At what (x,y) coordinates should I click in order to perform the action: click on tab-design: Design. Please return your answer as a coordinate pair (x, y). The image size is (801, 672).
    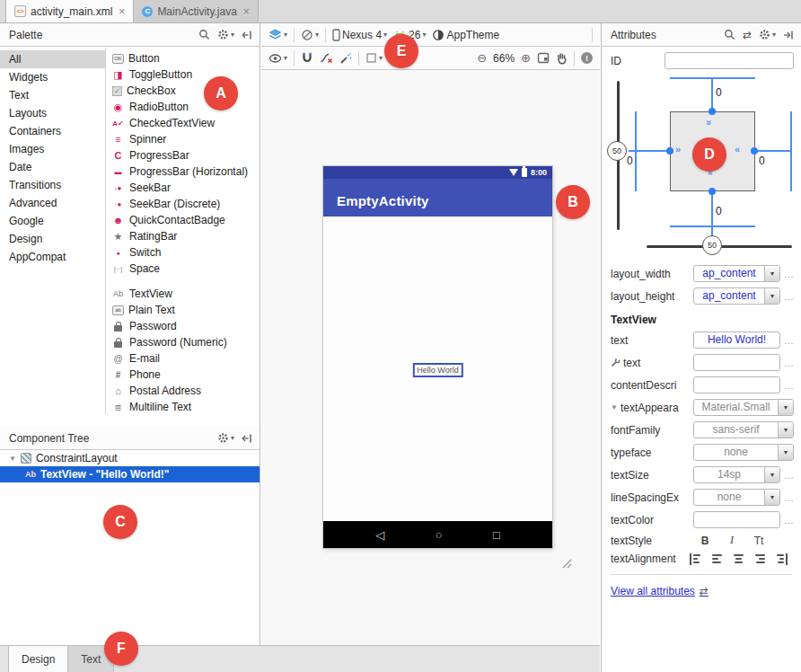
    Looking at the image, I should click on (39, 659).